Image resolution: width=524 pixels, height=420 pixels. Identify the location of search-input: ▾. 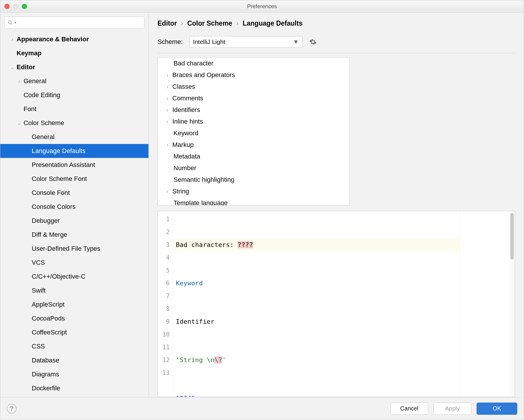
(75, 23).